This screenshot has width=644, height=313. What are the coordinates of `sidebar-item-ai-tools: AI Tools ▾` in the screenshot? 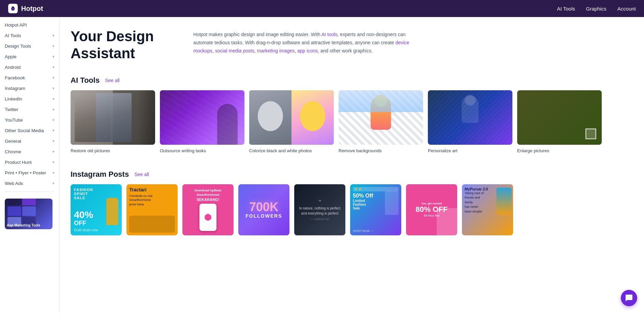 It's located at (30, 35).